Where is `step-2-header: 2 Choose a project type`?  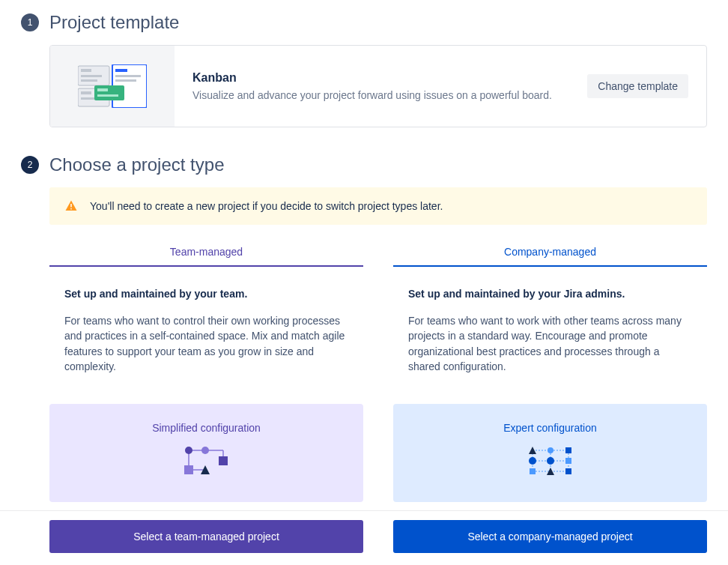
step-2-header: 2 Choose a project type is located at coordinates (364, 165).